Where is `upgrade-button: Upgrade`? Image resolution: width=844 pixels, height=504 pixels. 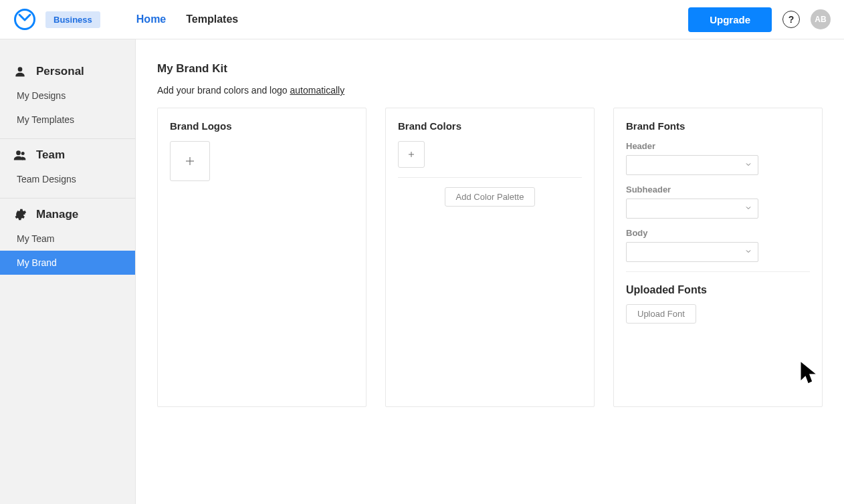 upgrade-button: Upgrade is located at coordinates (730, 20).